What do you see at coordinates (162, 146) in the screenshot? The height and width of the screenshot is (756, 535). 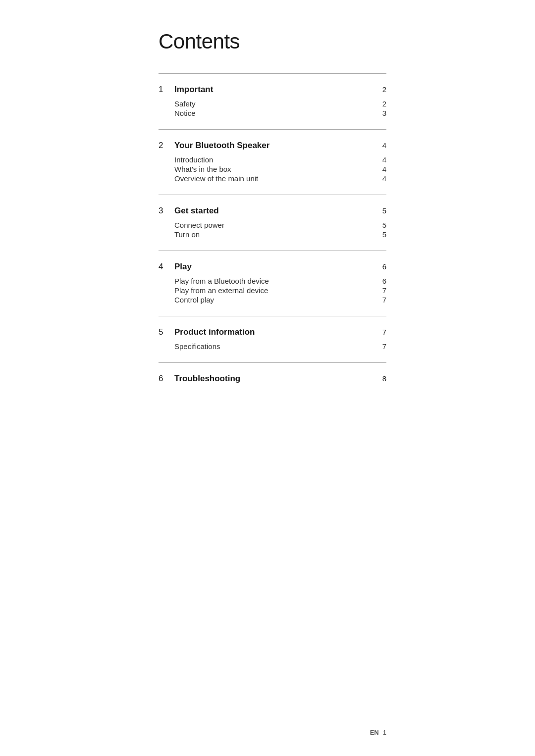 I see `toc-number-2: 2` at bounding box center [162, 146].